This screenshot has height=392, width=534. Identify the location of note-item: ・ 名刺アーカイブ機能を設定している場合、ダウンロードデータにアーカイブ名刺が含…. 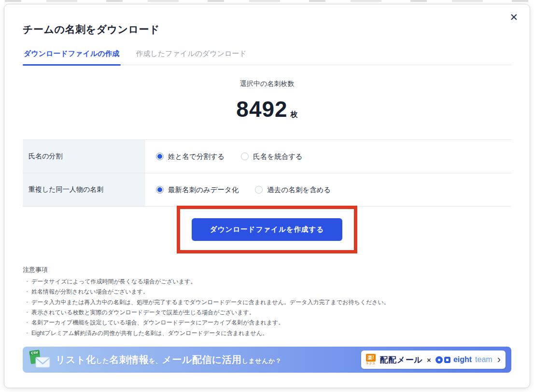
(267, 322).